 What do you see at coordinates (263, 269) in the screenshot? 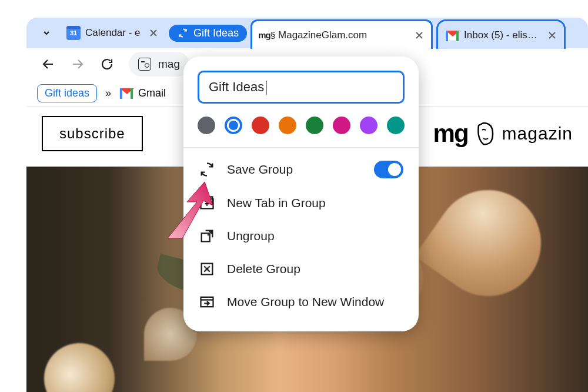
I see `menu-label: Delete Group` at bounding box center [263, 269].